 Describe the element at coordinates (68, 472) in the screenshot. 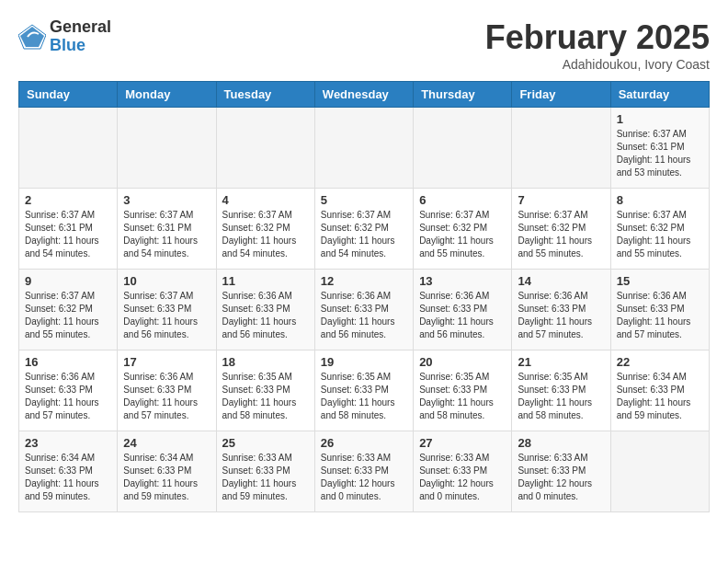

I see `calendar-cell: 23Sunrise: 6:34 AM Sunset: 6:33 PM Dayli…` at that location.